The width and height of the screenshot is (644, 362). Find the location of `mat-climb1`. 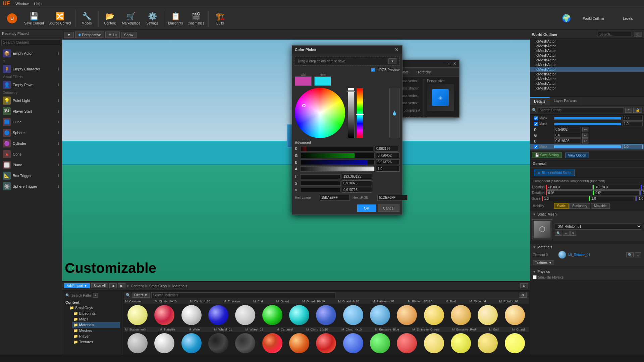

mat-climb1 is located at coordinates (164, 315).